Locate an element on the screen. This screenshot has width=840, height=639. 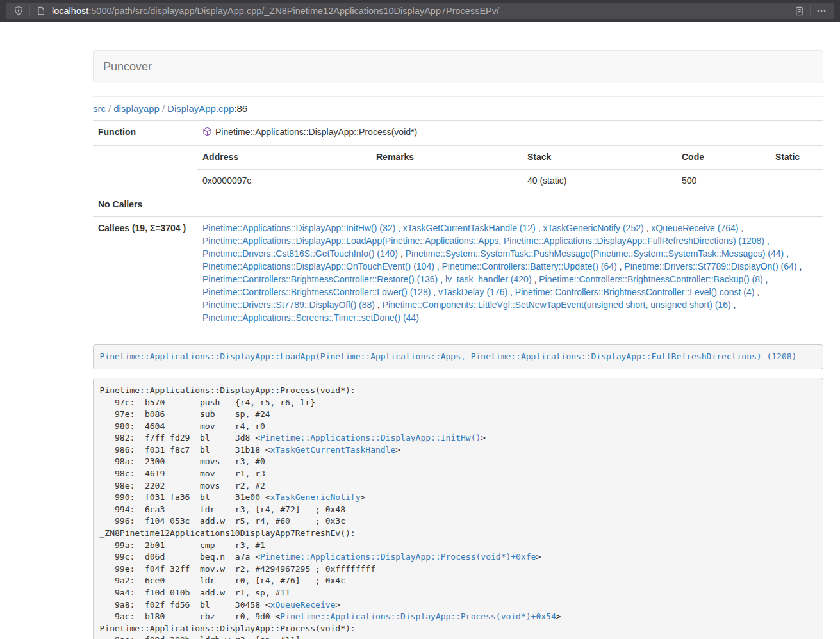
snippet-link: Pinetime::Applications::DisplayApp::Load… is located at coordinates (449, 356).